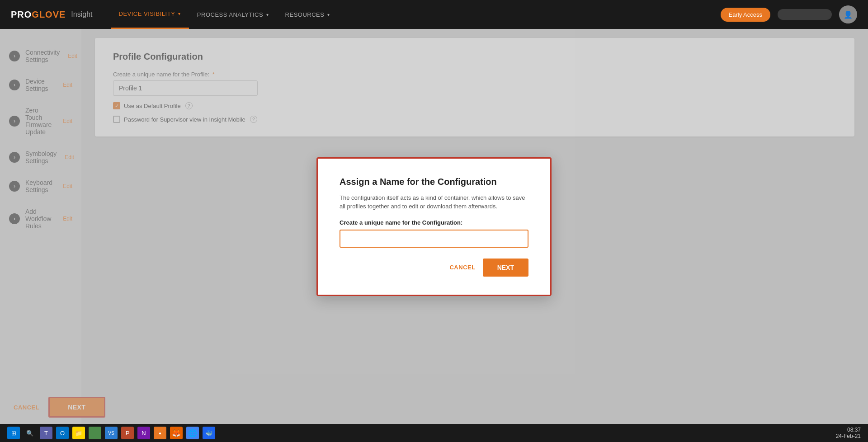  What do you see at coordinates (147, 14) in the screenshot?
I see `nav-device-visibility-label: DEVICE VISIBILITY` at bounding box center [147, 14].